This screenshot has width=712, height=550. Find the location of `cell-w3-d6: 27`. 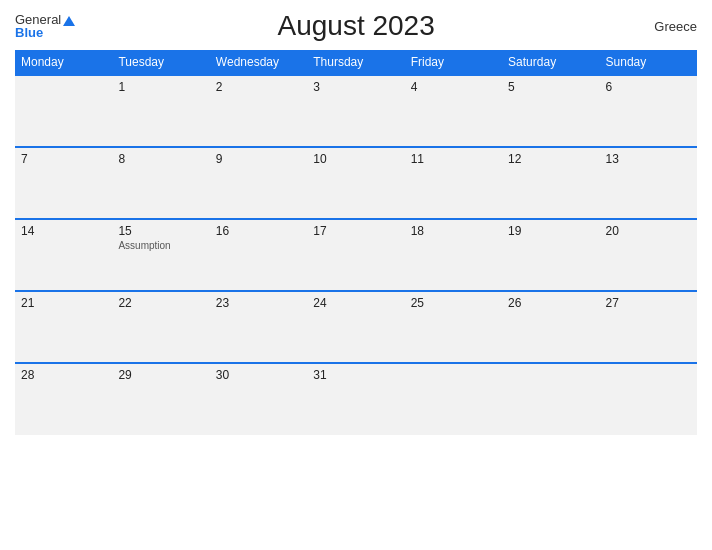

cell-w3-d6: 27 is located at coordinates (648, 327).